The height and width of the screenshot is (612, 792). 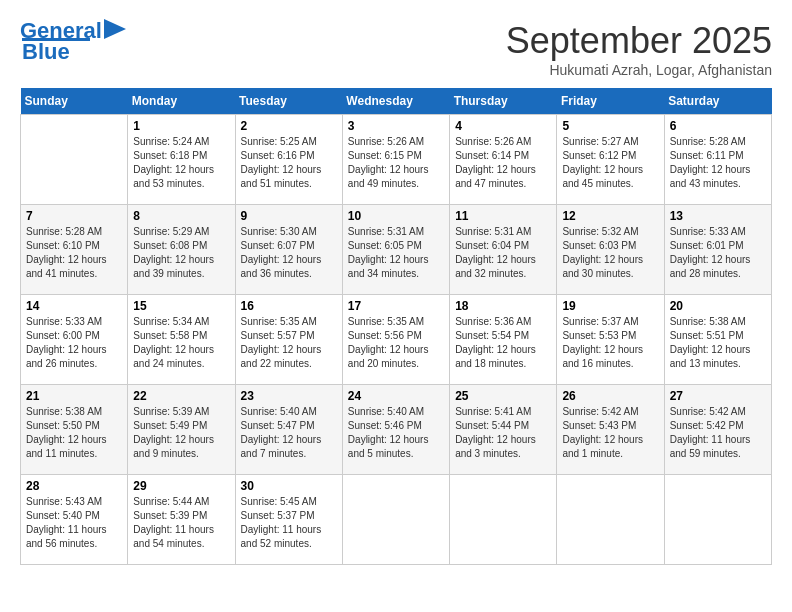 I want to click on daylight-minutes: and 52 minutes., so click(x=289, y=544).